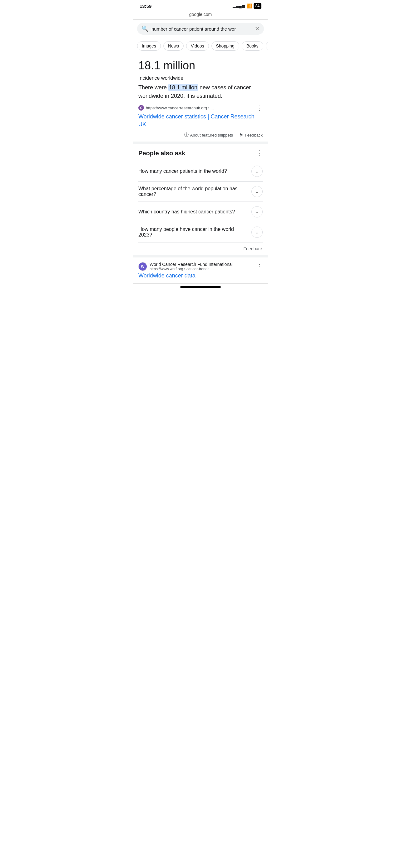  What do you see at coordinates (253, 46) in the screenshot?
I see `tab-books: Books` at bounding box center [253, 46].